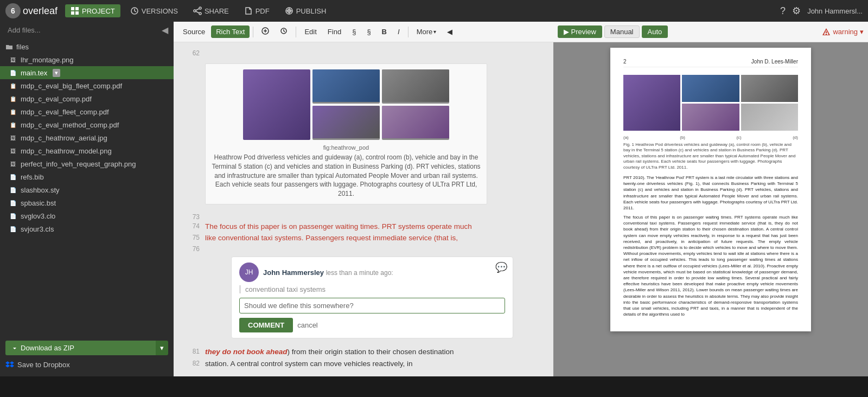 The width and height of the screenshot is (868, 397). I want to click on folder-item-files: files, so click(87, 47).